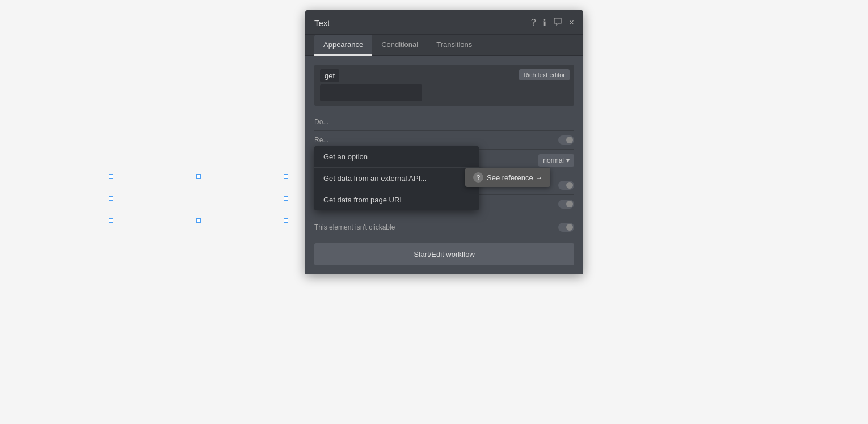 The image size is (868, 424). I want to click on question-mark-icon: ?, so click(478, 177).